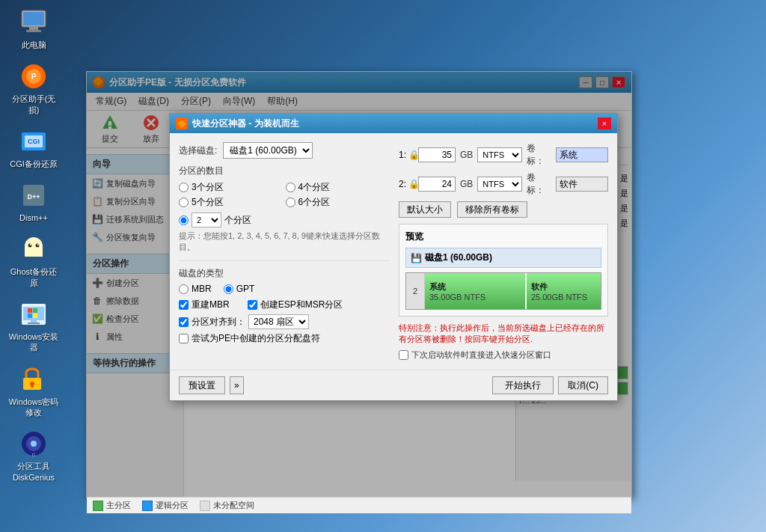 The height and width of the screenshot is (532, 766). What do you see at coordinates (34, 141) in the screenshot?
I see `svg-text: CGI` at bounding box center [34, 141].